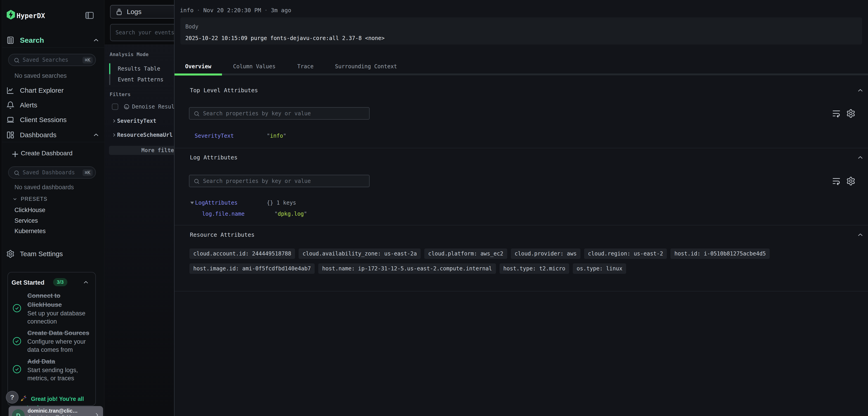  Describe the element at coordinates (110, 69) in the screenshot. I see `active-indicator-bar` at that location.